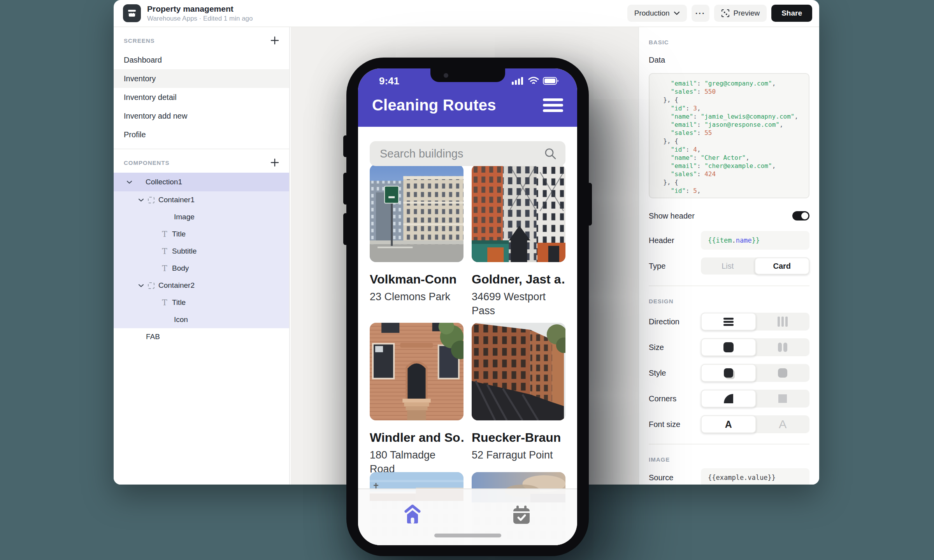 Image resolution: width=934 pixels, height=560 pixels. I want to click on tree-item-subtitle: T Subtitle, so click(202, 251).